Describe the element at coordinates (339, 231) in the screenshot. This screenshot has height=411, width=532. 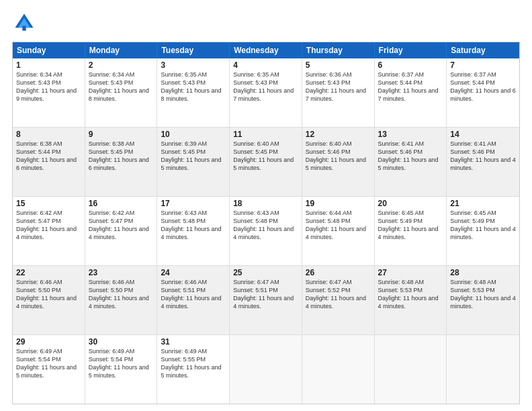
I see `calendar-cell: 19Sunrise: 6:44 AMSunset: 5:48 PMDayligh…` at that location.